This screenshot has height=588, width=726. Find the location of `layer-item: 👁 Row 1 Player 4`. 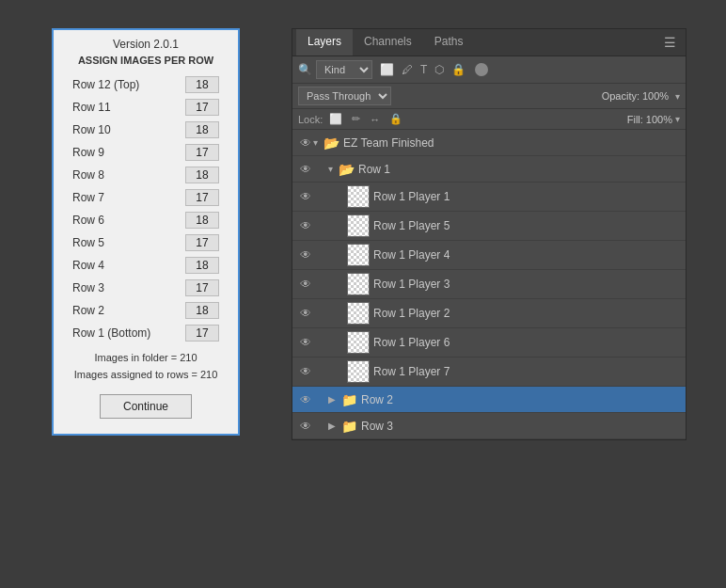

layer-item: 👁 Row 1 Player 4 is located at coordinates (489, 256).